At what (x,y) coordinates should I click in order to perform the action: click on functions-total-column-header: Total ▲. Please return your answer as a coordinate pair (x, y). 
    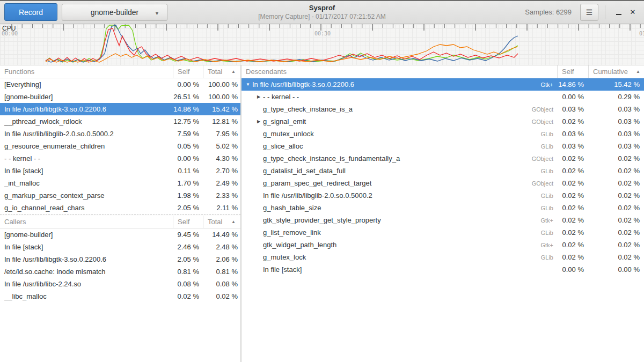
    Looking at the image, I should click on (222, 72).